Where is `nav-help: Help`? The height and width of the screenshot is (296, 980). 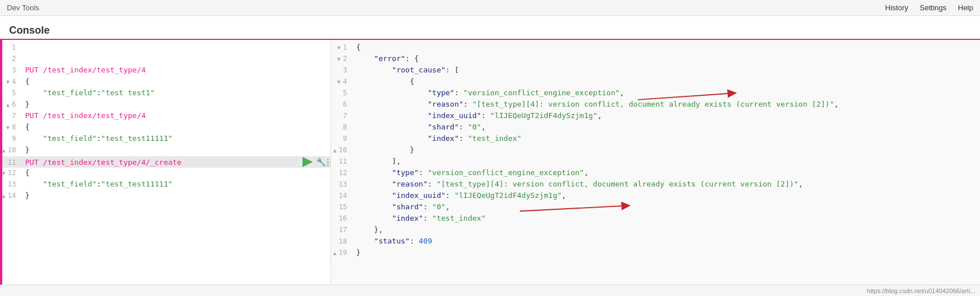 nav-help: Help is located at coordinates (966, 8).